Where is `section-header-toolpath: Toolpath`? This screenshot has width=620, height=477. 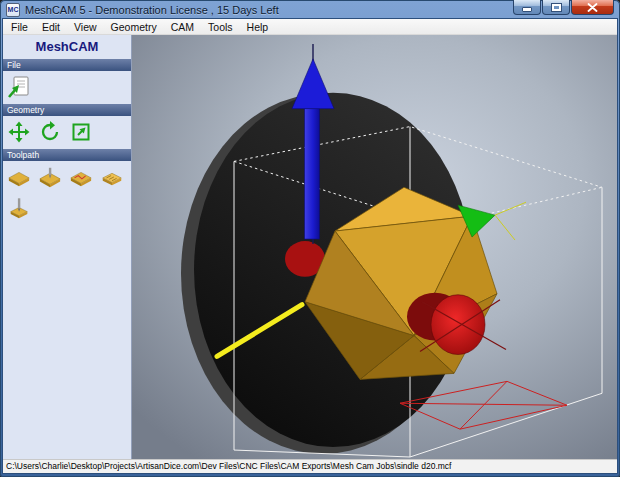
section-header-toolpath: Toolpath is located at coordinates (67, 155).